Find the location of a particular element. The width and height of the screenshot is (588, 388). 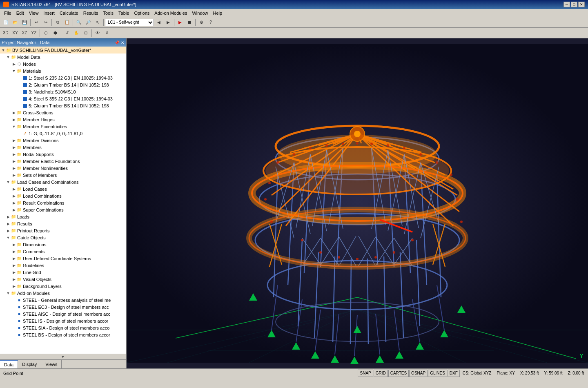

tree-member-hinges: ▶ 📁 Member Hinges is located at coordinates (63, 119).